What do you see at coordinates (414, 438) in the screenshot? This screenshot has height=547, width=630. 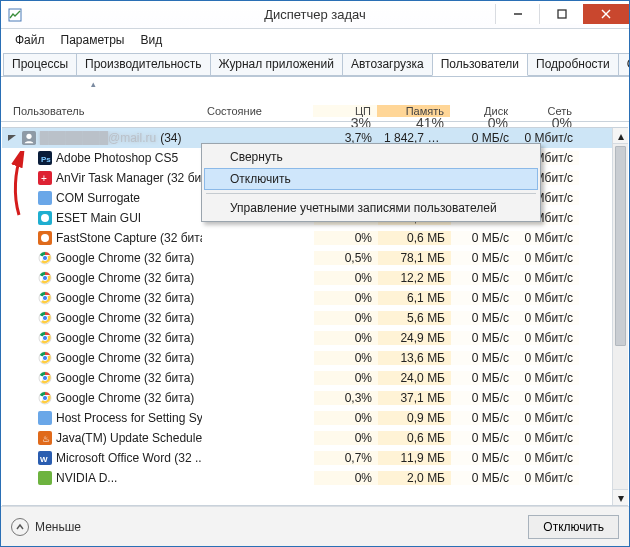 I see `mem-cell: 0,6 МБ` at bounding box center [414, 438].